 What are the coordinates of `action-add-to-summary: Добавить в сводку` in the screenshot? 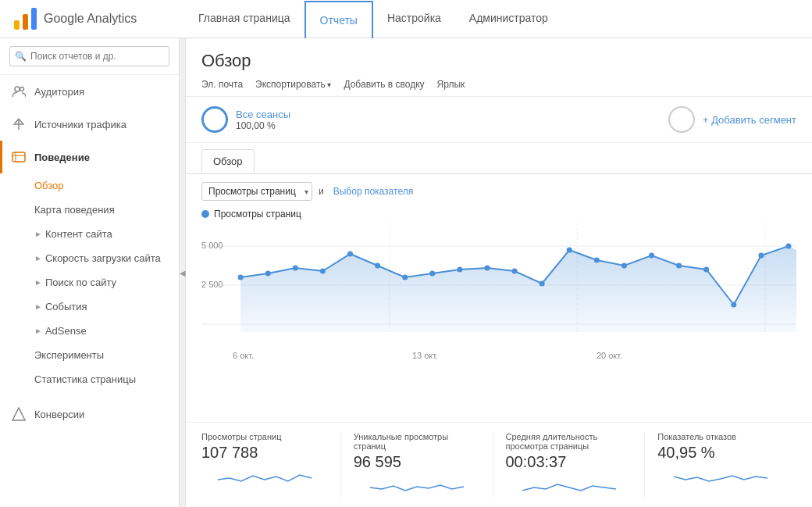 It's located at (384, 84).